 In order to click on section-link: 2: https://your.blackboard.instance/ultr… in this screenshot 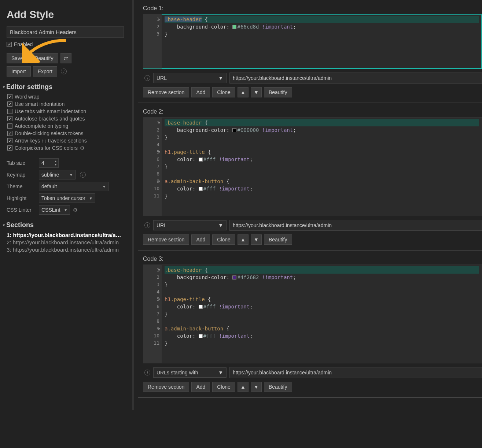, I will do `click(67, 242)`.